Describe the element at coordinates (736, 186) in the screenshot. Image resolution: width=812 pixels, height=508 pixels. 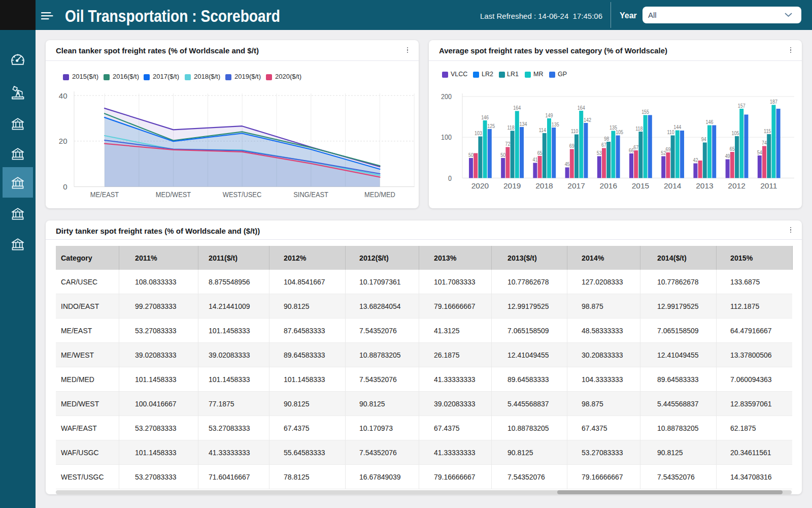
I see `svg-text: 2012` at that location.